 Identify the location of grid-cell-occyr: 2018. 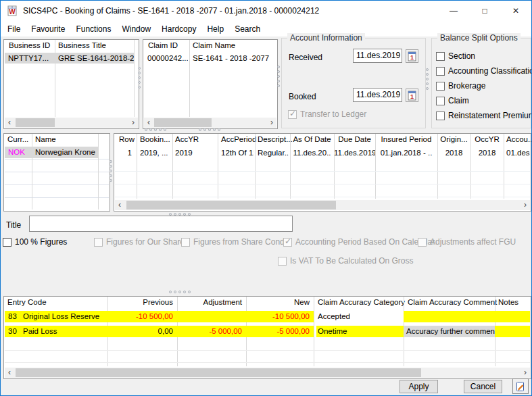
(487, 153).